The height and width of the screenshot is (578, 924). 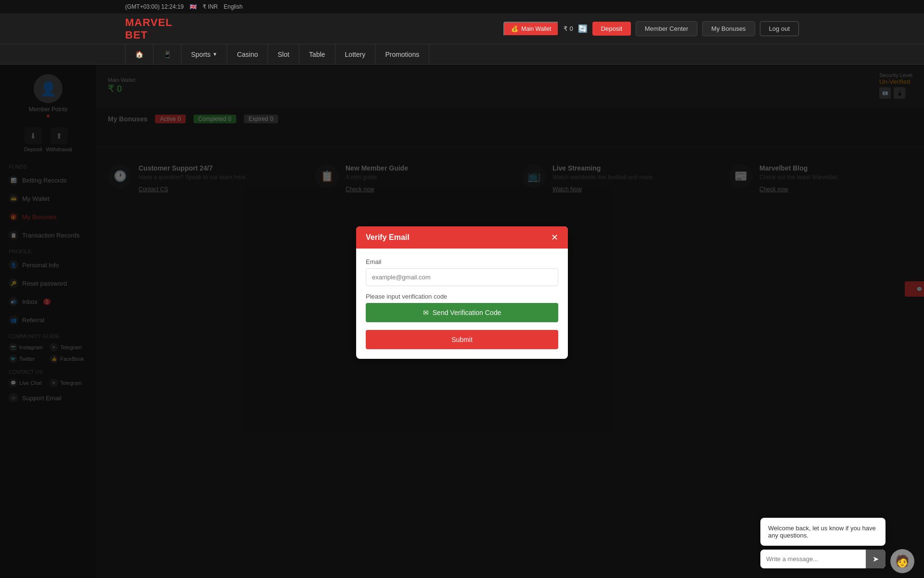 What do you see at coordinates (204, 54) in the screenshot?
I see `nav-sports: Sports ▼` at bounding box center [204, 54].